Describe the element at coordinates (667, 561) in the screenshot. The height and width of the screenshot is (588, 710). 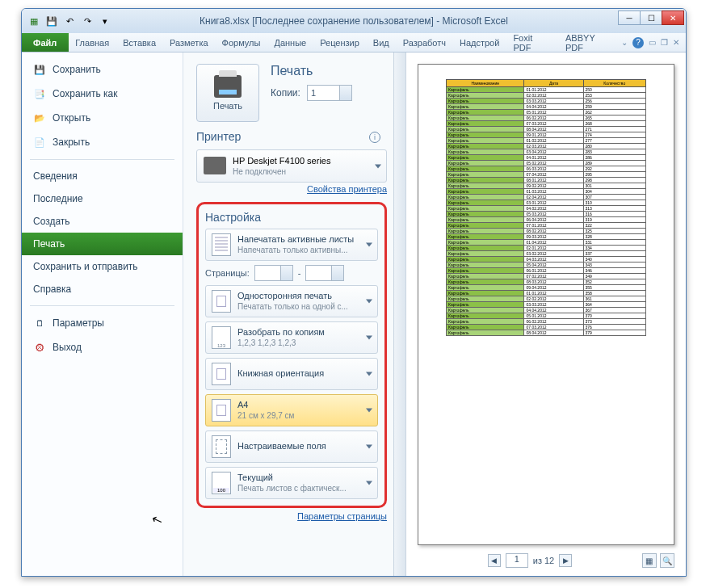
I see `zoom-page-button: 🔍` at that location.